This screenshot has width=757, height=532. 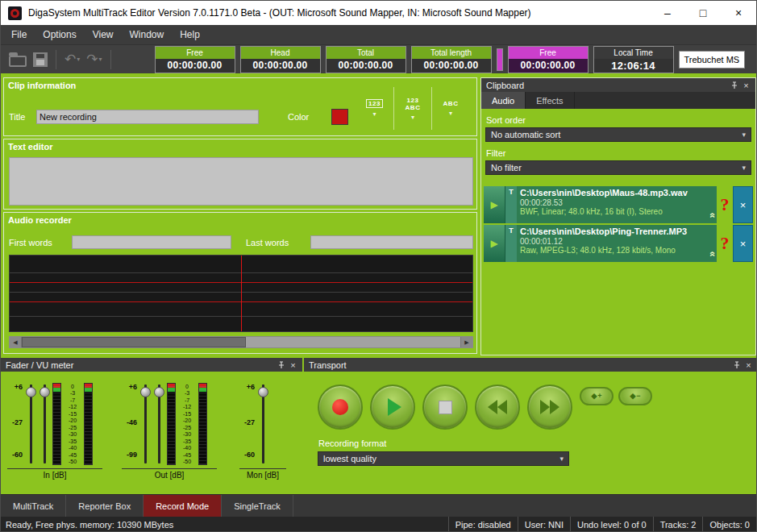 What do you see at coordinates (105, 506) in the screenshot?
I see `tab-reporter-box: Reporter Box` at bounding box center [105, 506].